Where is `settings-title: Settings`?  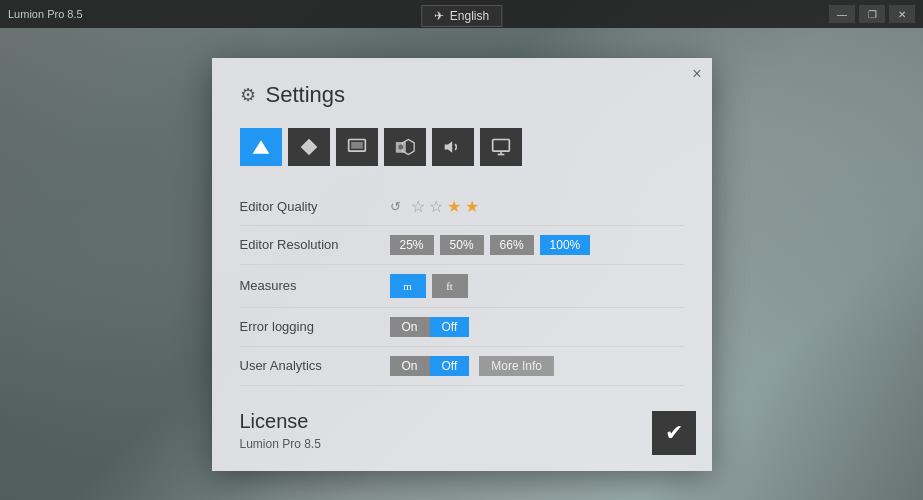
settings-title: Settings is located at coordinates (306, 95).